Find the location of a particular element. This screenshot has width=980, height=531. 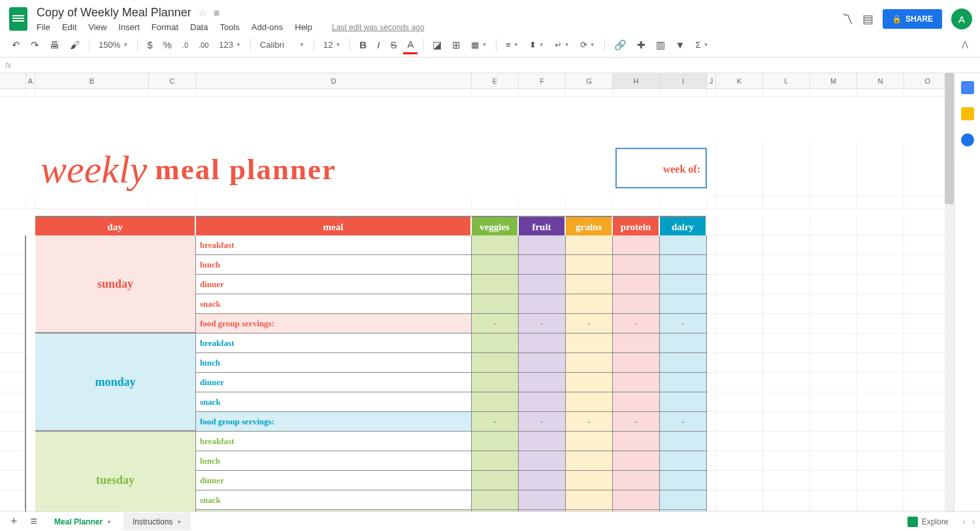

filter-icon: ▼ is located at coordinates (681, 44).